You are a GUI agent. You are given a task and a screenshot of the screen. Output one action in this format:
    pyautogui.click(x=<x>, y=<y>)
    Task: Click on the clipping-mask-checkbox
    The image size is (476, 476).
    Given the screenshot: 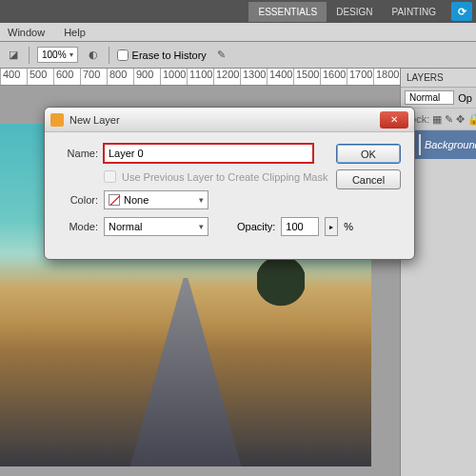 What is the action you would take?
    pyautogui.click(x=110, y=177)
    